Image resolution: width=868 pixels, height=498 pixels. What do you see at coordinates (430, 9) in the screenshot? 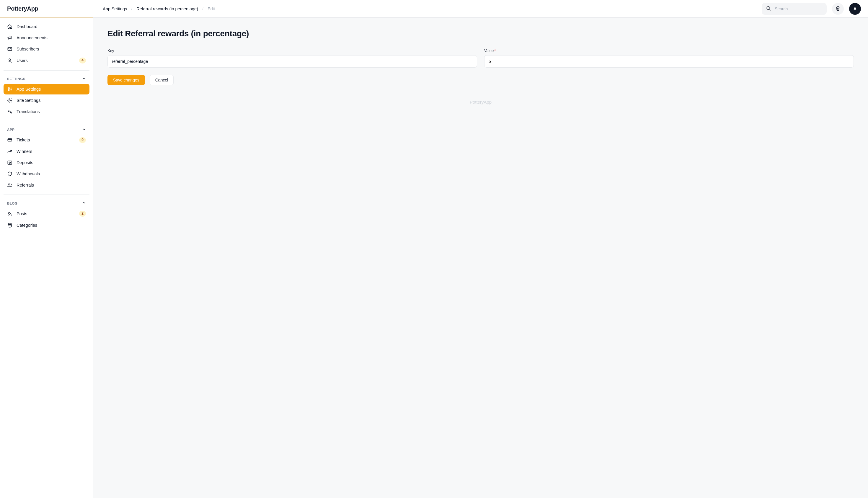
I see `breadcrumb: App Settings / Referral rewards (in perc…` at bounding box center [430, 9].